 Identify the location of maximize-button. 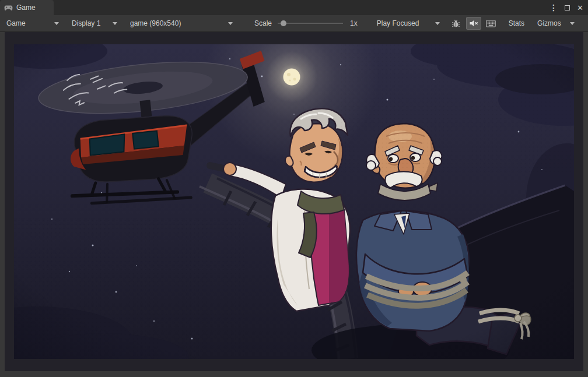
(567, 8).